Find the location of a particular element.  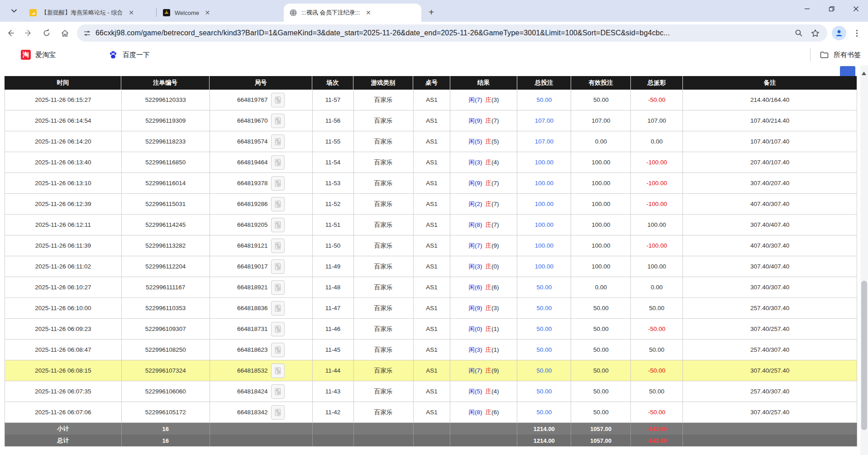

new-tab-button: + is located at coordinates (431, 12).